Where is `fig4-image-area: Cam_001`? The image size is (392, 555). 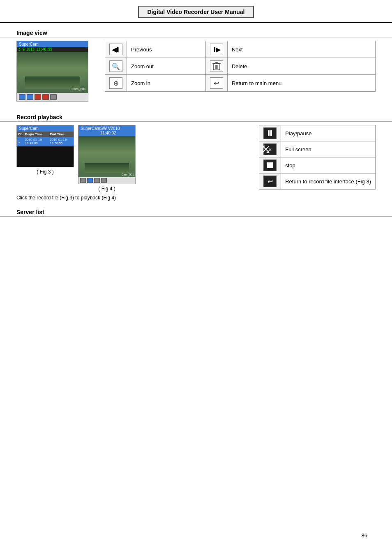
fig4-image-area: Cam_001 is located at coordinates (107, 157).